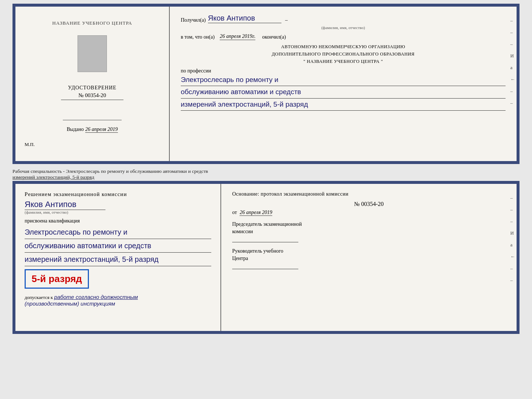 This screenshot has width=532, height=399. Describe the element at coordinates (118, 221) in the screenshot. I see `prisvoena-label: присвоена квалификация` at that location.